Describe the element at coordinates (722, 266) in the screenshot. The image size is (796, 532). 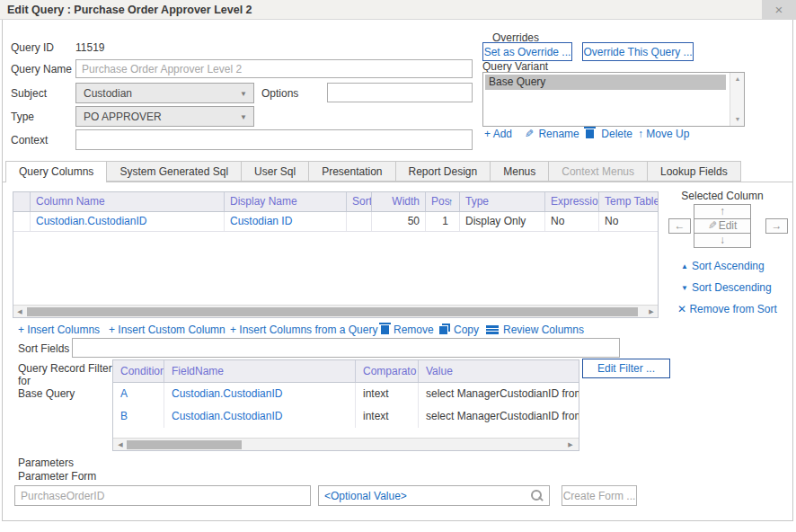
I see `sort-ascending-link: ▲Sort Ascending` at that location.